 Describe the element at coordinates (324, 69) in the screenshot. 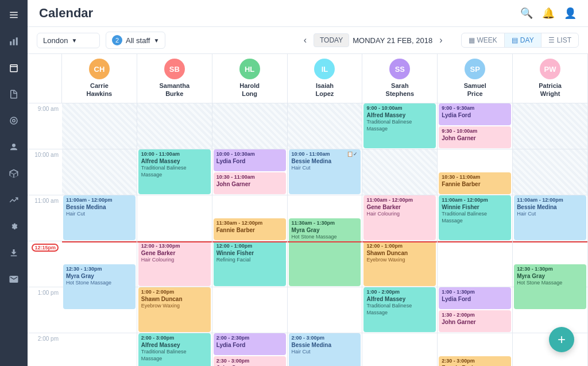

I see `avatar-isaiah: IL` at that location.